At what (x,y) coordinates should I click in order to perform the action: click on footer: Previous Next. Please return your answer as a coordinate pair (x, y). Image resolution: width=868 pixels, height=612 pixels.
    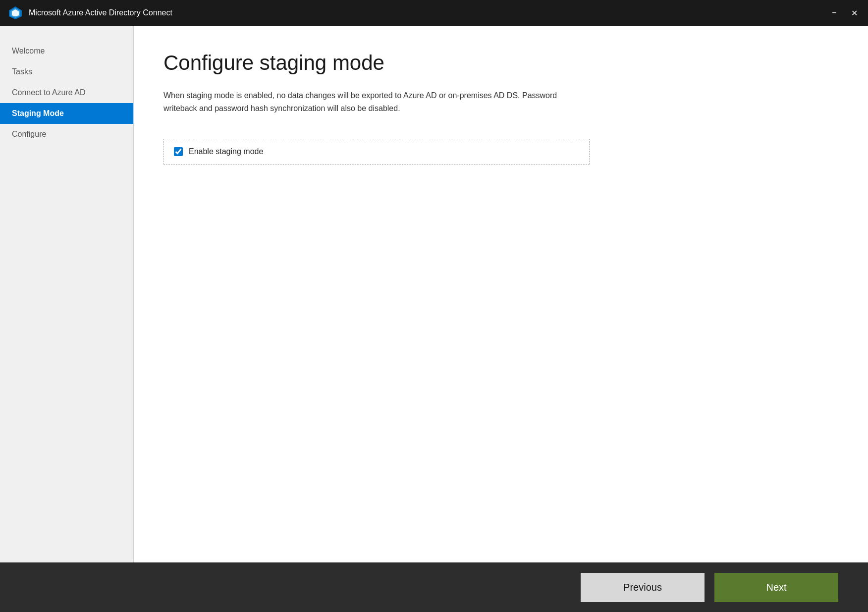
    Looking at the image, I should click on (434, 587).